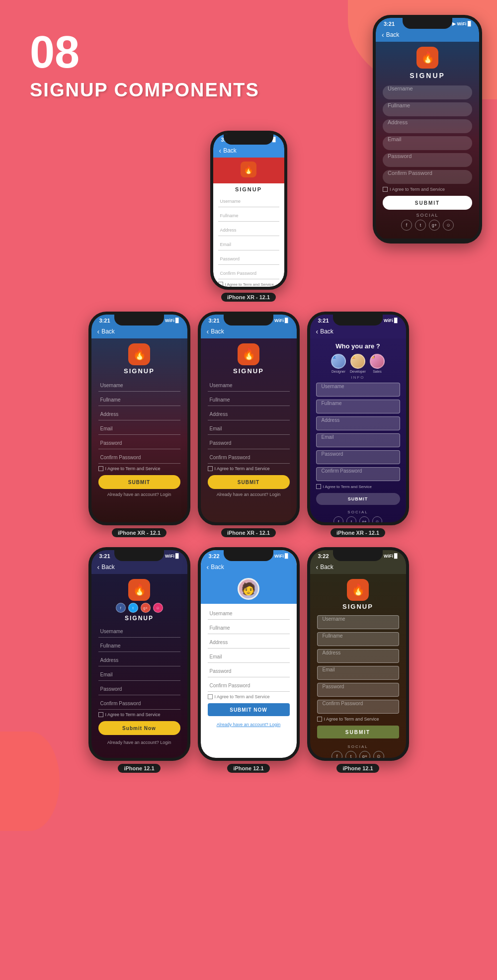  What do you see at coordinates (210, 469) in the screenshot?
I see `f2-checkbox` at bounding box center [210, 469].